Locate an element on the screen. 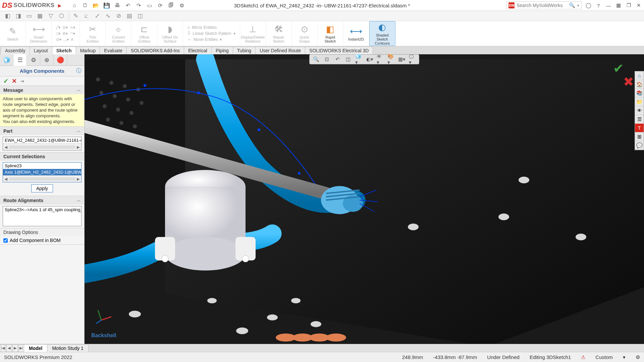  motion-study-tab: Motion Study 1 is located at coordinates (68, 348).